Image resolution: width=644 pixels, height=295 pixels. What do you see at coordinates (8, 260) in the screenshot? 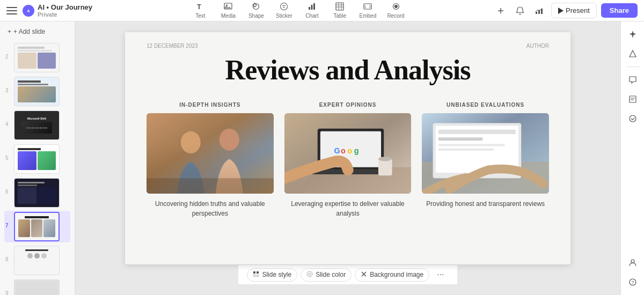
I see `slide-num-8: 8` at bounding box center [8, 260].